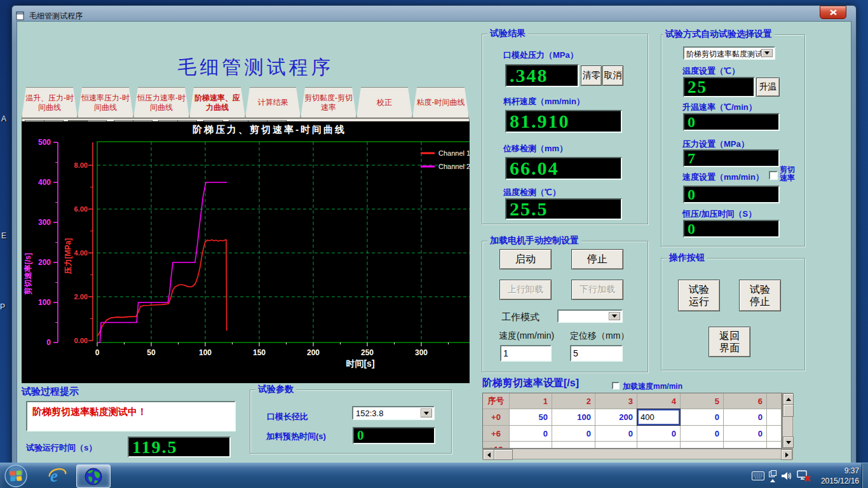 Image resolution: width=868 pixels, height=488 pixels. I want to click on load-speed-checkbox-label: 加载速度mm/min, so click(653, 386).